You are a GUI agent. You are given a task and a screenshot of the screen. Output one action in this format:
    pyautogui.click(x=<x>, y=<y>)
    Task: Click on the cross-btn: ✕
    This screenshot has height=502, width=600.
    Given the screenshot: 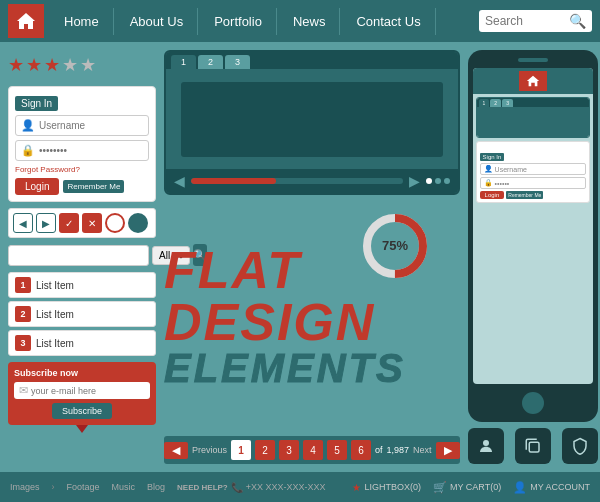 What is the action you would take?
    pyautogui.click(x=92, y=223)
    